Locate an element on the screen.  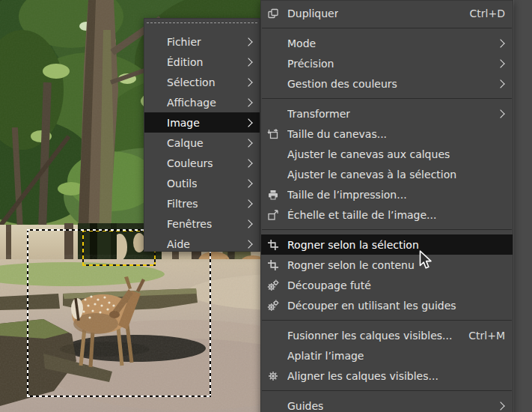
duplicate-icon is located at coordinates (277, 13).